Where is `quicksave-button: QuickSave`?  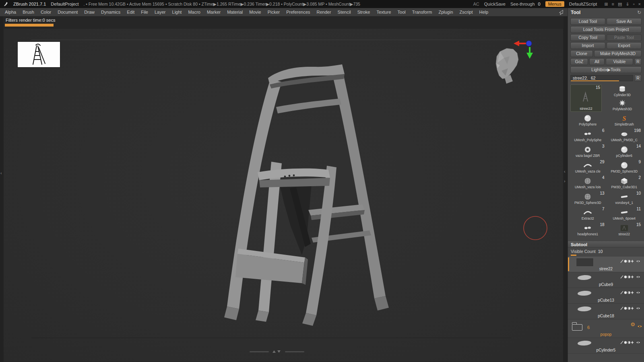
quicksave-button: QuickSave is located at coordinates (495, 4).